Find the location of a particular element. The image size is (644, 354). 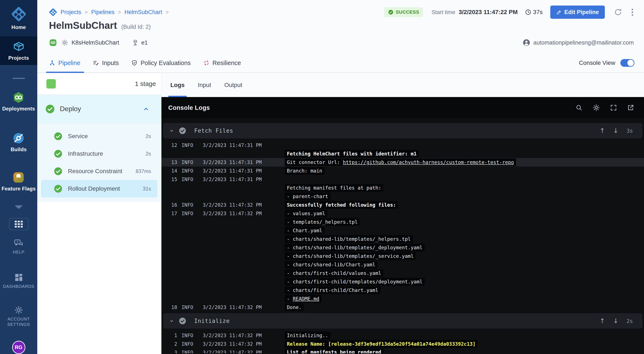

user-avatar: RG is located at coordinates (19, 347).